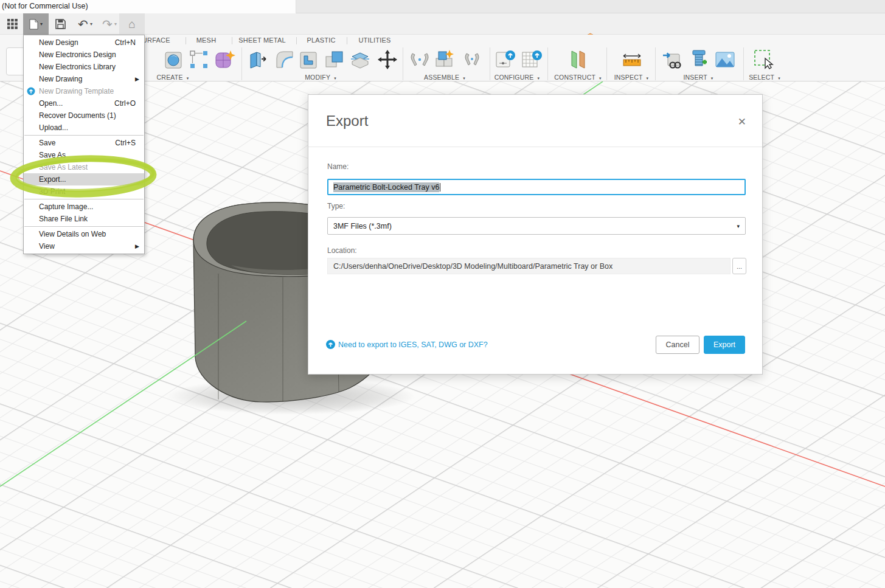 The height and width of the screenshot is (588, 885). I want to click on menu-item-new-electronics-library: New Electronics Library, so click(84, 67).